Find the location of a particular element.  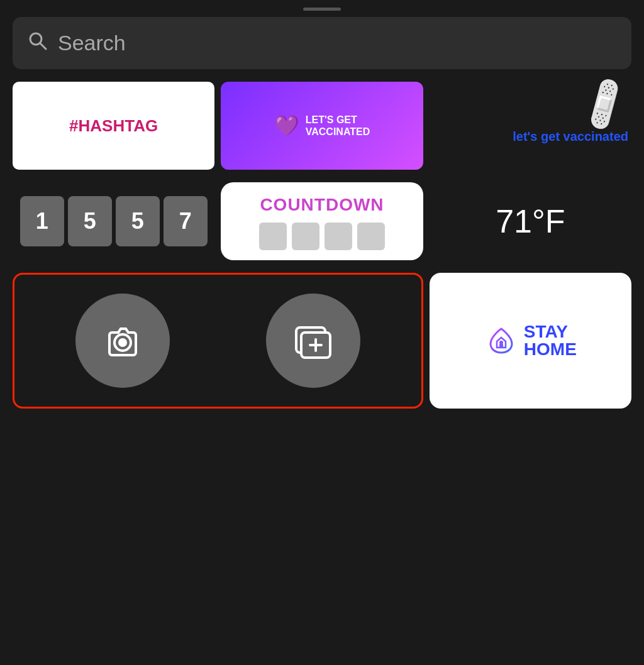

lets-get-vaccinated-text: let's get vaccinated is located at coordinates (570, 136).